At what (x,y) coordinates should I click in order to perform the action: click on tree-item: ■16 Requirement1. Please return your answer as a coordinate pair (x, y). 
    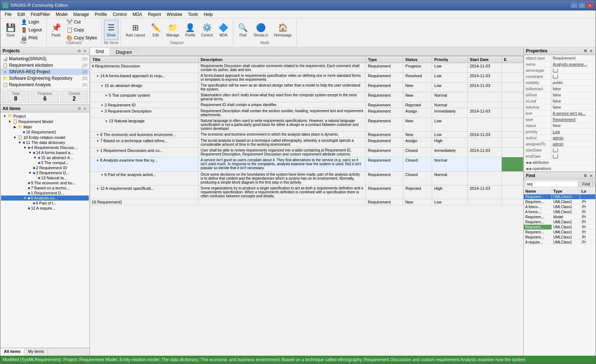
    Looking at the image, I should click on (45, 132).